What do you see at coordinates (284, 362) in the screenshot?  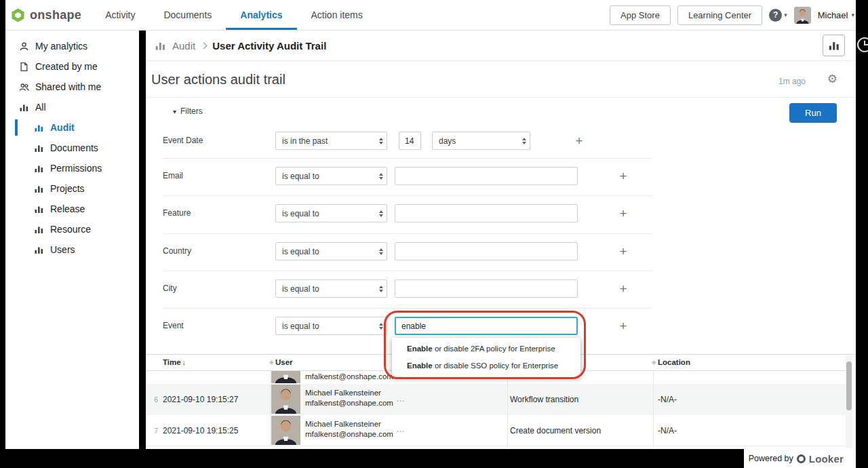 I see `column-header-user: User` at bounding box center [284, 362].